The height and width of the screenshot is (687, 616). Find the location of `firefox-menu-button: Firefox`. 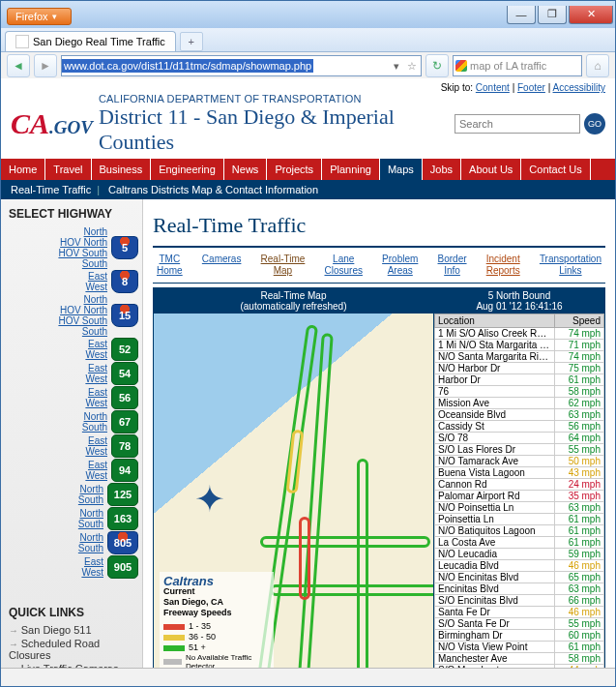

firefox-menu-button: Firefox is located at coordinates (39, 16).